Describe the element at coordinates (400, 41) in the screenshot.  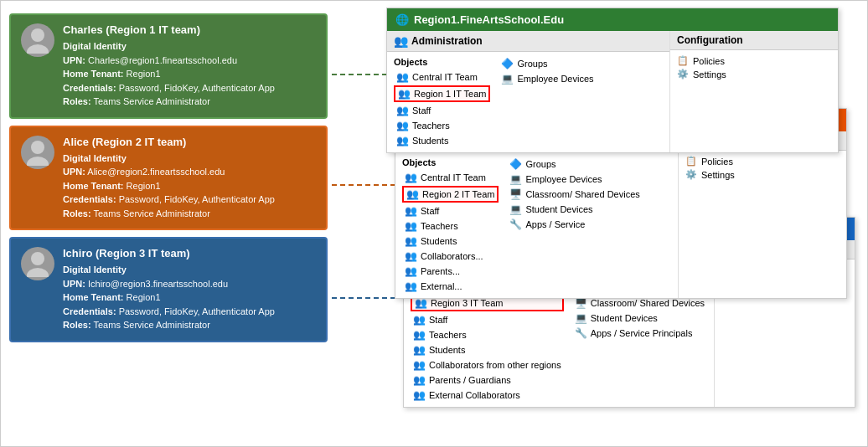
I see `region1-admin-icon: 👥` at that location.